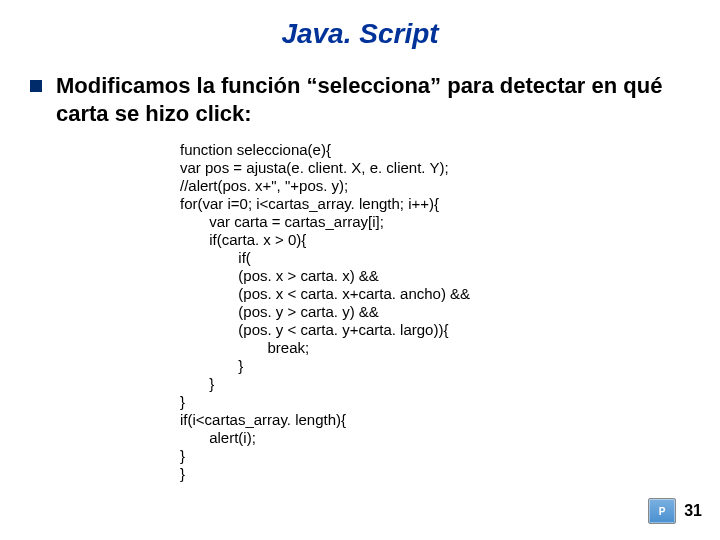 The width and height of the screenshot is (720, 540). I want to click on bullet-square-icon, so click(36, 86).